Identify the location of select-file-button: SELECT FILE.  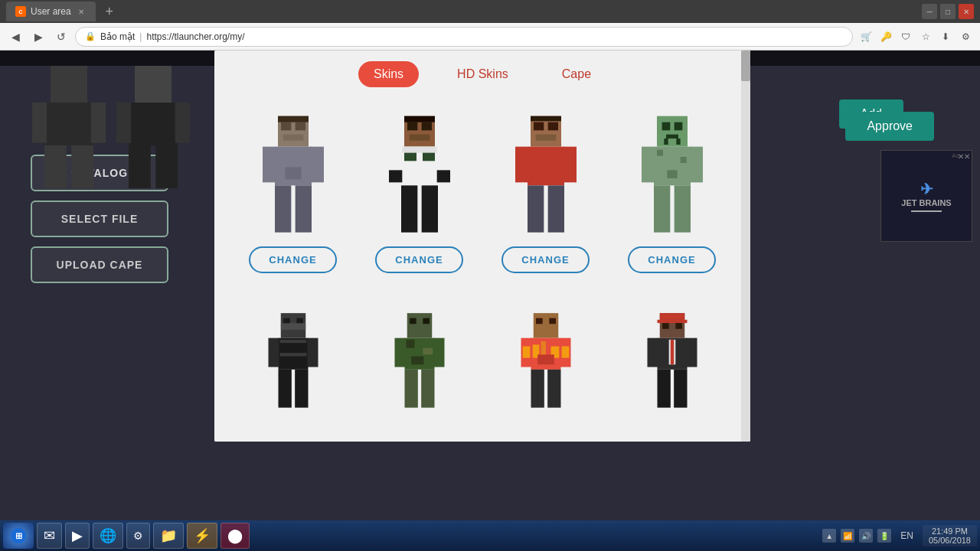
(100, 219).